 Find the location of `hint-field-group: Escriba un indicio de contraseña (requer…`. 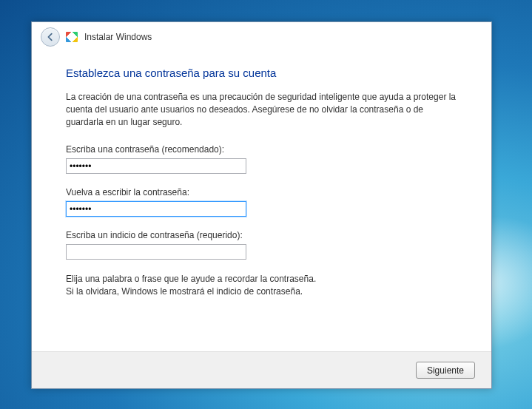

hint-field-group: Escriba un indicio de contraseña (requer… is located at coordinates (262, 245).